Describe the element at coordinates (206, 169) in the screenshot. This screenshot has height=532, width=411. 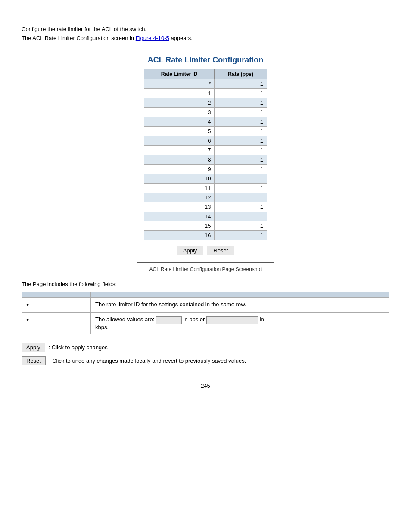
I see `table-row: 91` at that location.